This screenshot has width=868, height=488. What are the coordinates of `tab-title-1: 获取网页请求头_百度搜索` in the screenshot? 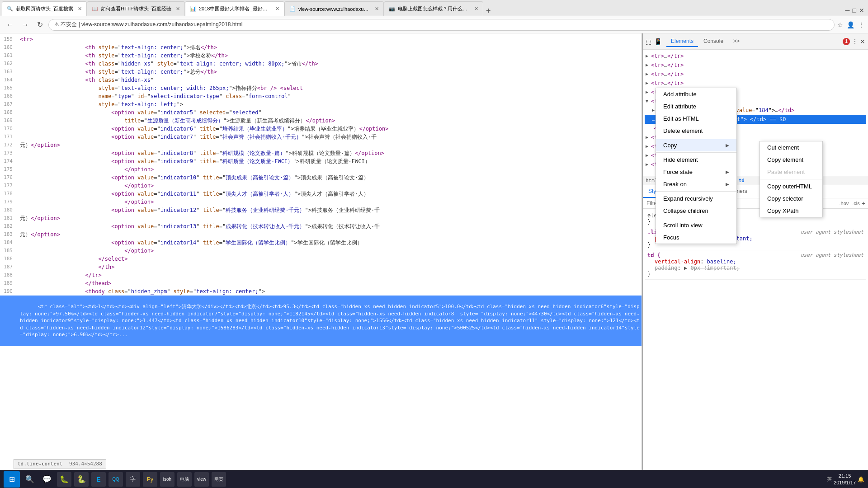 It's located at (44, 9).